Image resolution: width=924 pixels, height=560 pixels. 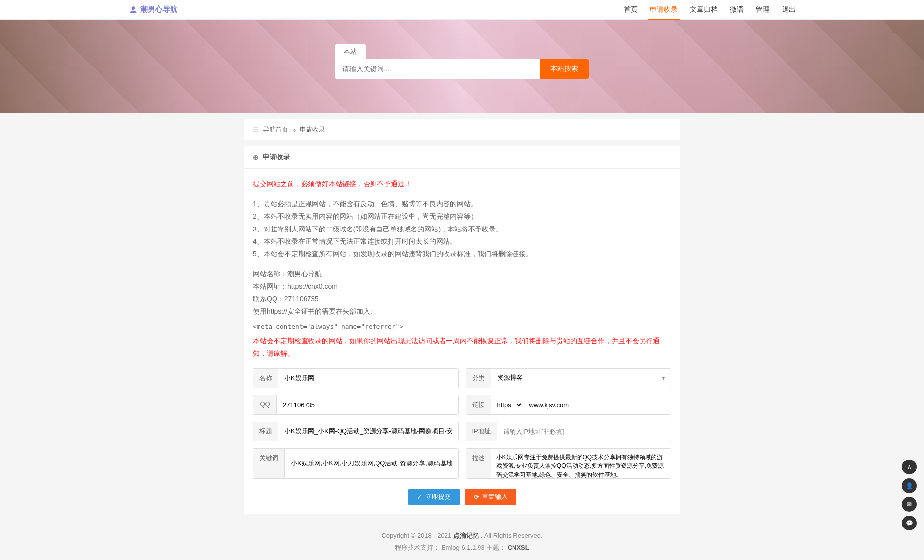 I want to click on label-title: 标题, so click(x=266, y=431).